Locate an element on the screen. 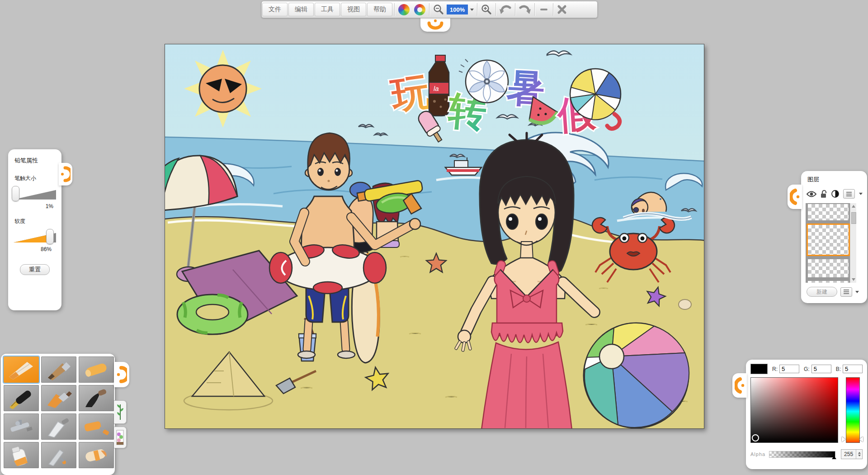 Image resolution: width=868 pixels, height=475 pixels. tool-knife is located at coordinates (59, 455).